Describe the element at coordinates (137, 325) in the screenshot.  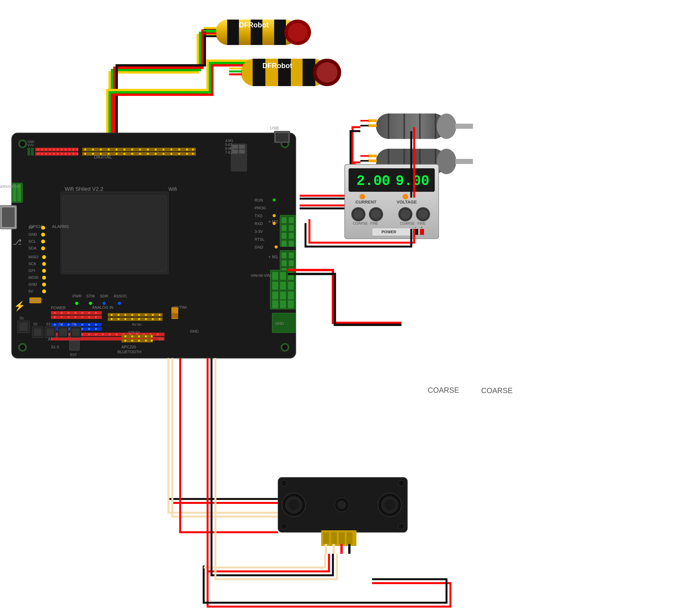
I see `svg-text: RV RV` at that location.